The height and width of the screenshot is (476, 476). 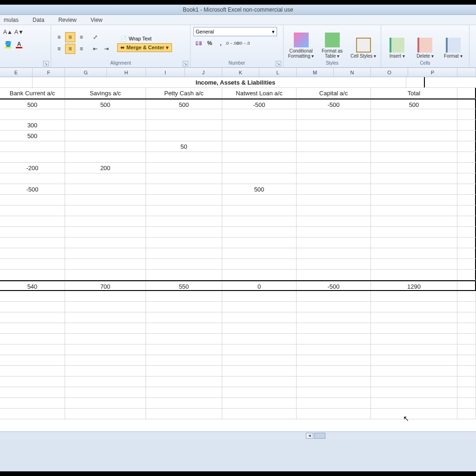 What do you see at coordinates (38, 20) in the screenshot?
I see `tab-data: Data` at bounding box center [38, 20].